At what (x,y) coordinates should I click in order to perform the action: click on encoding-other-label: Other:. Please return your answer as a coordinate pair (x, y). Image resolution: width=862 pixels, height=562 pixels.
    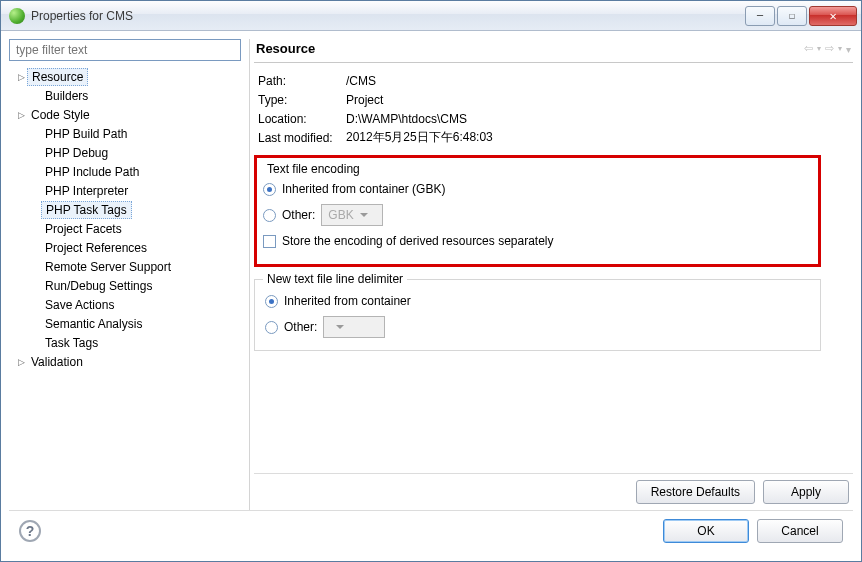
    Looking at the image, I should click on (298, 215).